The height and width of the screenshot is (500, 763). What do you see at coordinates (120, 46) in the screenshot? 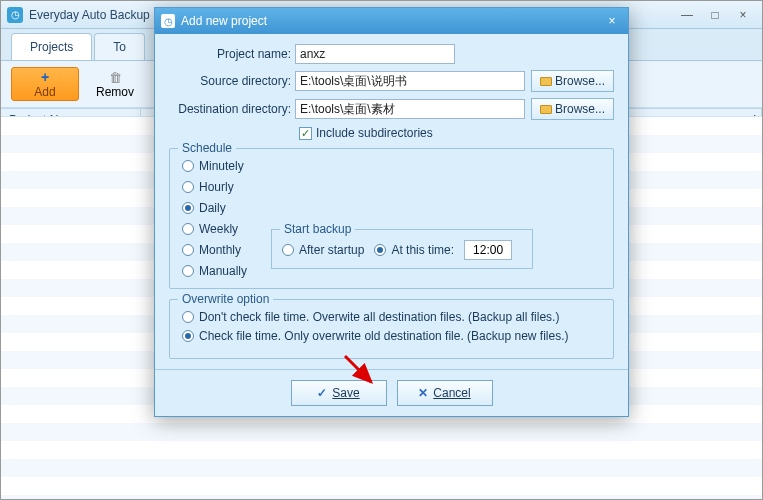
I see `tab-tools: To` at bounding box center [120, 46].